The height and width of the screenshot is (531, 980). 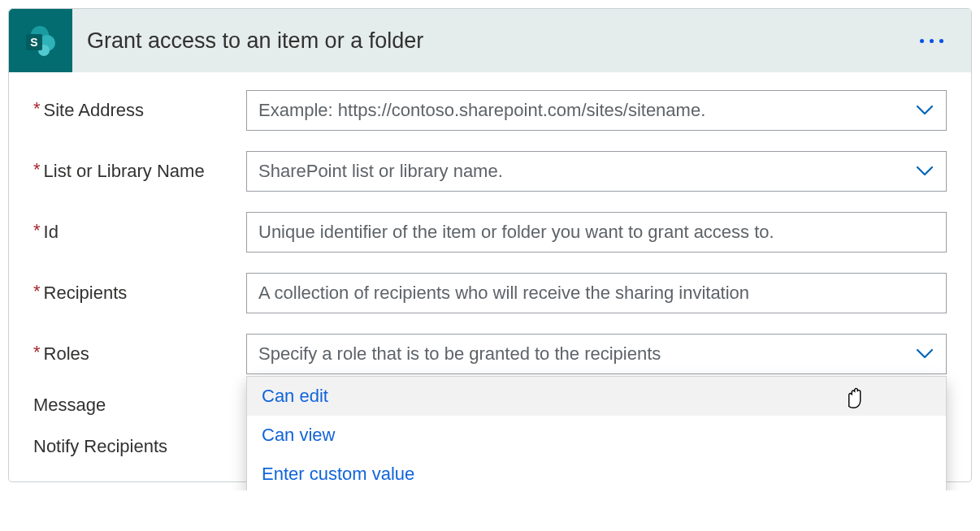 I want to click on sharepoint-icon: S, so click(x=41, y=41).